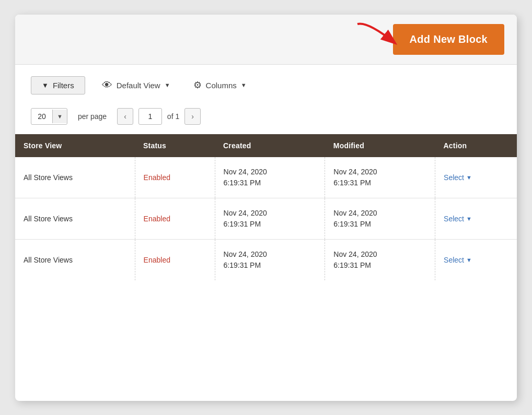  What do you see at coordinates (476, 146) in the screenshot?
I see `col-header-action: Action` at bounding box center [476, 146].